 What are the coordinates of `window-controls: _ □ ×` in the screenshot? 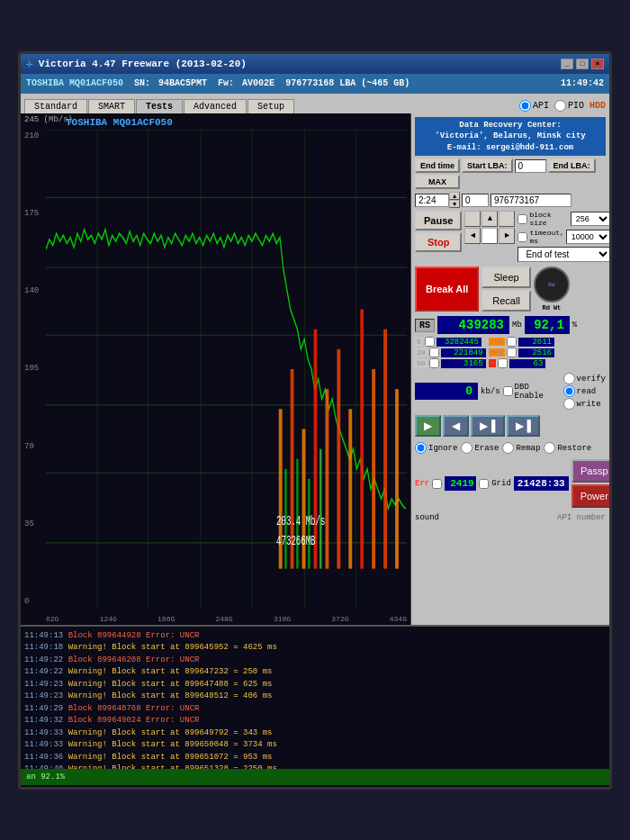 It's located at (582, 64).